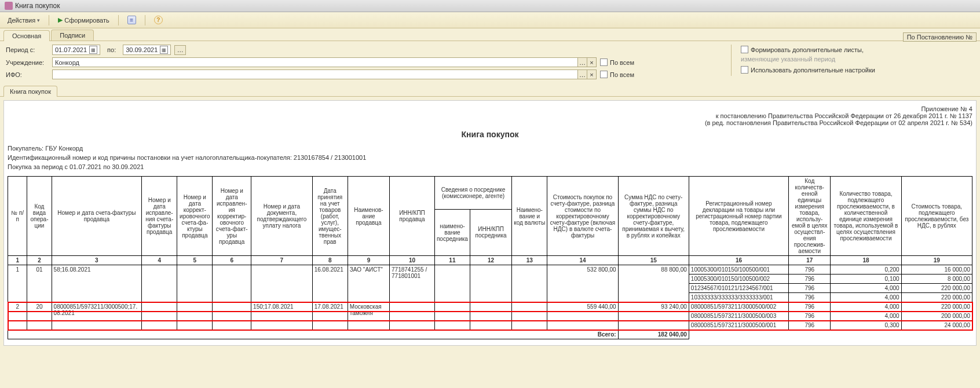  What do you see at coordinates (141, 50) in the screenshot?
I see `period-to-value: 30.09.2021` at bounding box center [141, 50].